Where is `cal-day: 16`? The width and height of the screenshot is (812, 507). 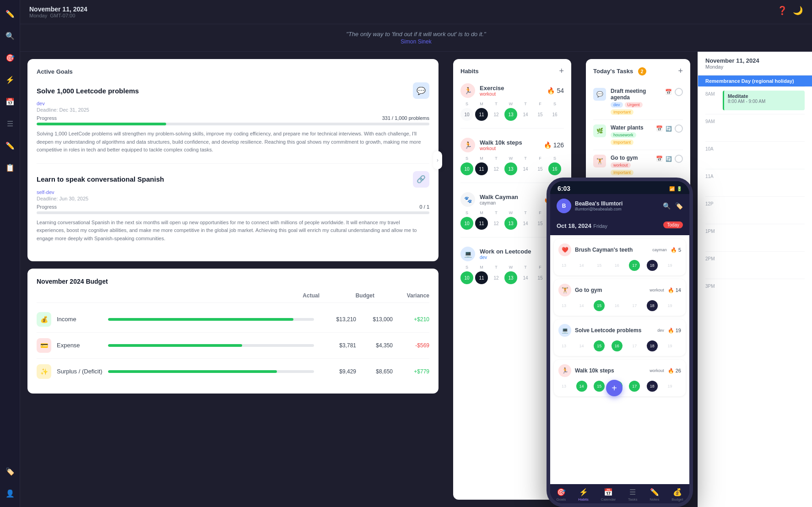 cal-day: 16 is located at coordinates (555, 114).